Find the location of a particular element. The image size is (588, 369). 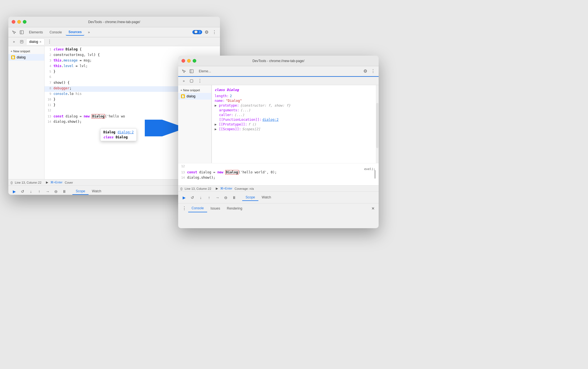

step-out-button-front: ↑ is located at coordinates (209, 198).